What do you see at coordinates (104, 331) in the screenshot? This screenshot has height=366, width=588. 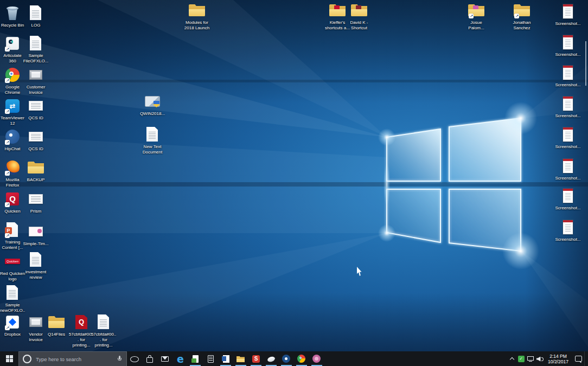 I see `desktop-icon-printing-file-2: 57cbfda#00... for printing...` at bounding box center [104, 331].